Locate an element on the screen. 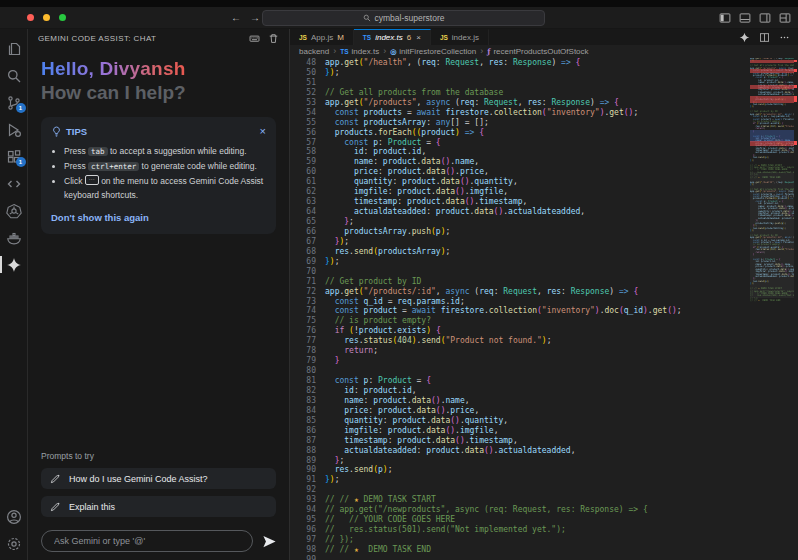 The image size is (798, 560). code-line: 91}); is located at coordinates (520, 480).